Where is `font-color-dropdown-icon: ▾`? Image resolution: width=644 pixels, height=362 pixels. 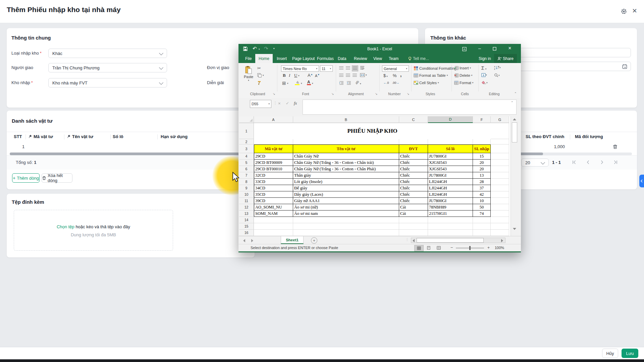 font-color-dropdown-icon: ▾ is located at coordinates (313, 83).